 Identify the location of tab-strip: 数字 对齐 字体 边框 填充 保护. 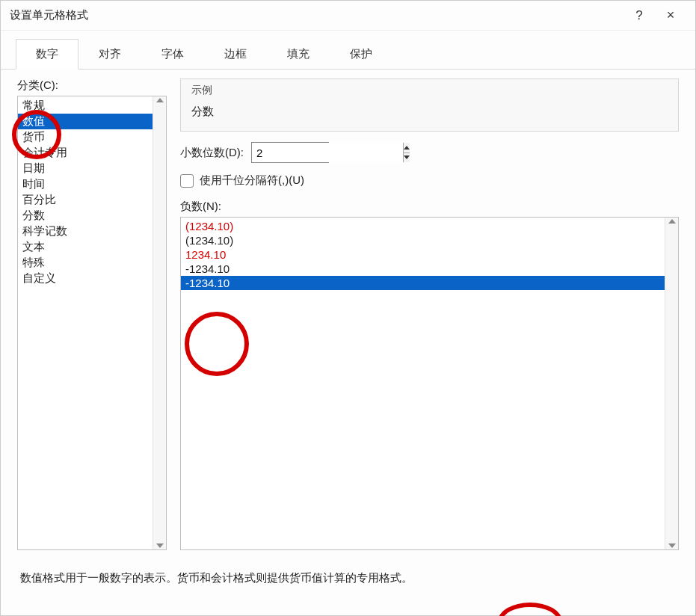
(348, 50).